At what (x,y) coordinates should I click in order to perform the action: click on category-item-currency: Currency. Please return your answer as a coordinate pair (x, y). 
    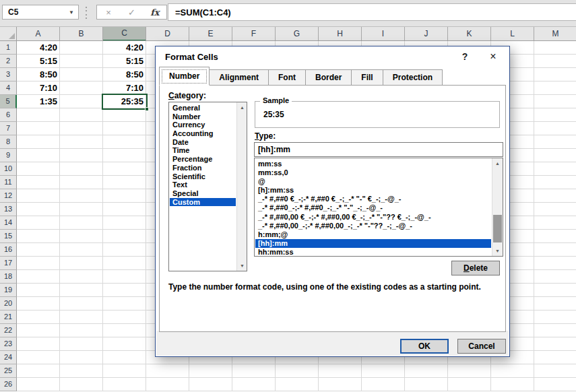
    Looking at the image, I should click on (203, 125).